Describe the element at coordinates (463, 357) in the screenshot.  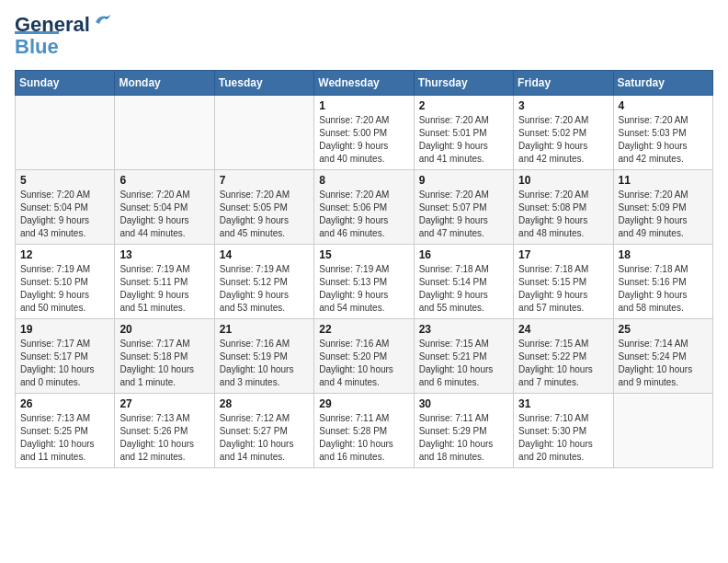
I see `calendar-day-cell: 23Sunrise: 7:15 AM Sunset: 5:21 PM Dayli…` at that location.